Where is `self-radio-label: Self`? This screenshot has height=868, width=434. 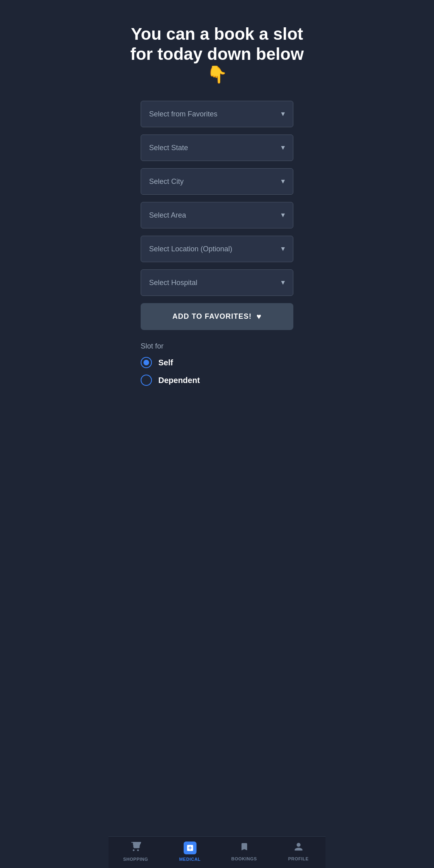 self-radio-label: Self is located at coordinates (166, 363).